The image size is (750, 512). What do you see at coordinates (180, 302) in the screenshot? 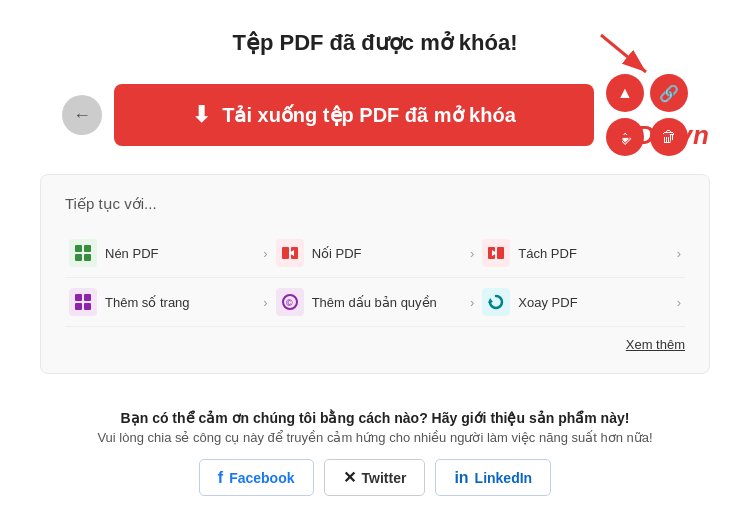
I see `them-so-trang-label: Thêm số trang` at bounding box center [180, 302].